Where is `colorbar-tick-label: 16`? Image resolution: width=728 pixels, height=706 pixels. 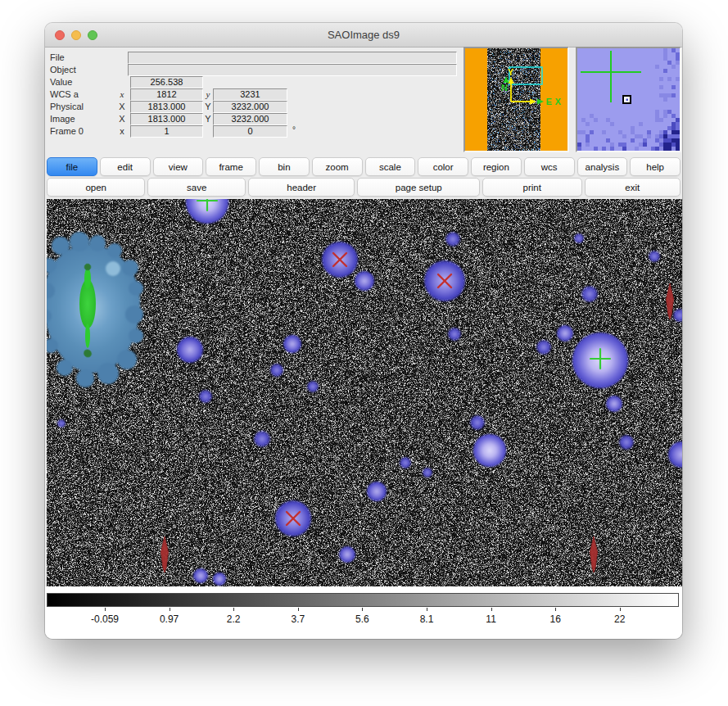 colorbar-tick-label: 16 is located at coordinates (555, 619).